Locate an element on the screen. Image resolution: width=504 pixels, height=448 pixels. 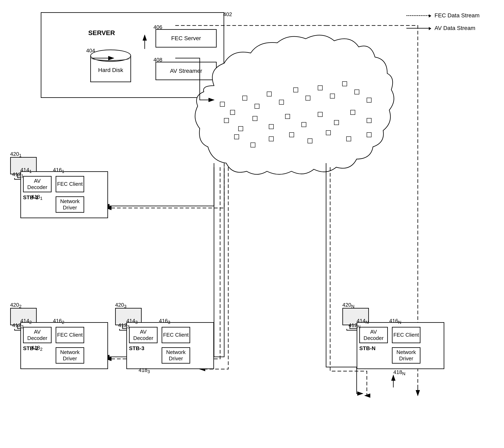
stbN-fec-client: FEC Client is located at coordinates (406, 335).